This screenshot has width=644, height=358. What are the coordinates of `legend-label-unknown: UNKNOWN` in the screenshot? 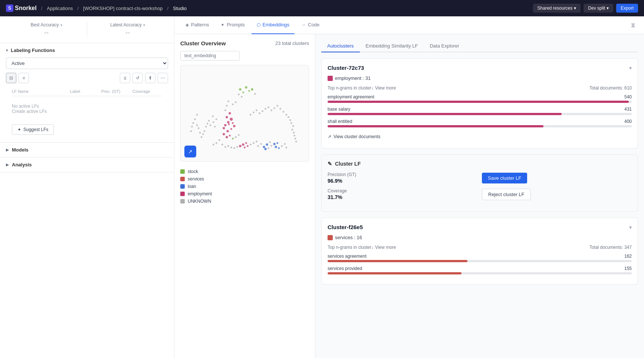 It's located at (200, 201).